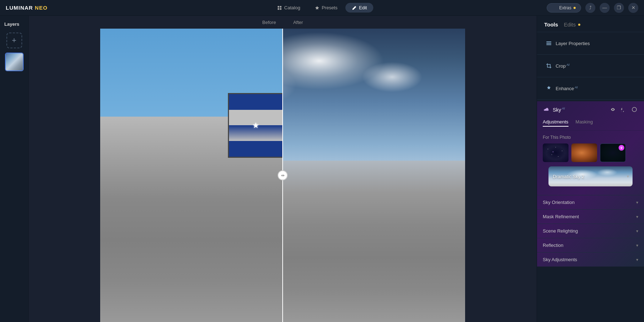  Describe the element at coordinates (637, 217) in the screenshot. I see `mask-refinement-chevron-icon: ▾` at that location.